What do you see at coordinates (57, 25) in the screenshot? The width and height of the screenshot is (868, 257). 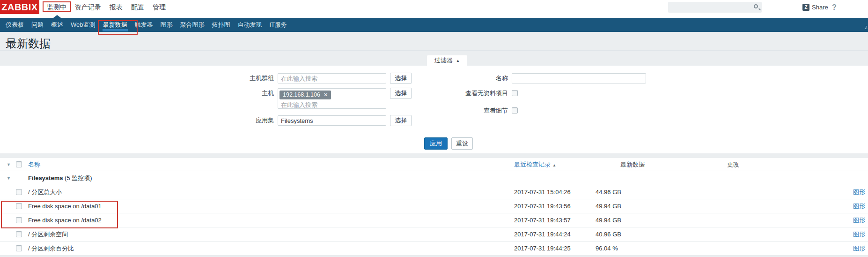 I see `nav-item-overview: 概述` at bounding box center [57, 25].